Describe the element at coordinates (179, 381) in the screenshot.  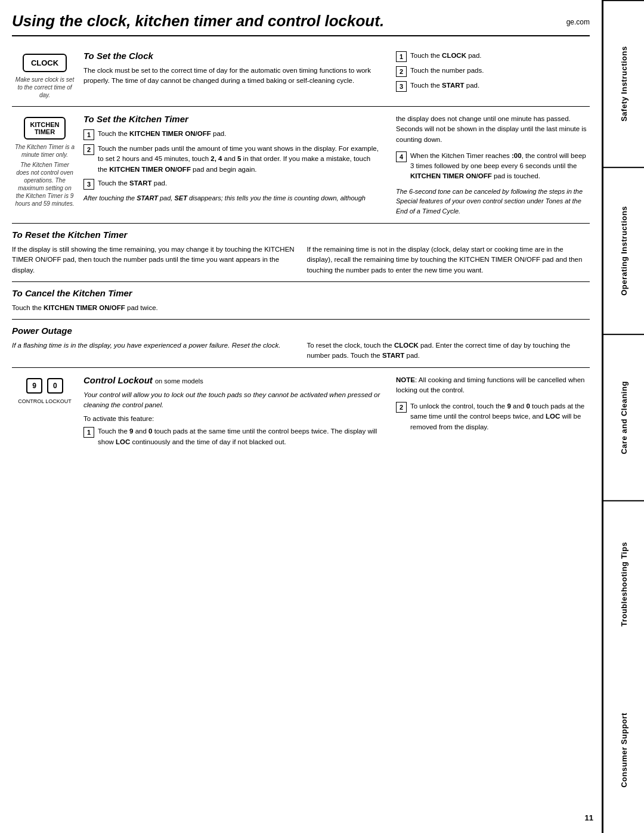
I see `lockout-heading-note: on some models` at that location.